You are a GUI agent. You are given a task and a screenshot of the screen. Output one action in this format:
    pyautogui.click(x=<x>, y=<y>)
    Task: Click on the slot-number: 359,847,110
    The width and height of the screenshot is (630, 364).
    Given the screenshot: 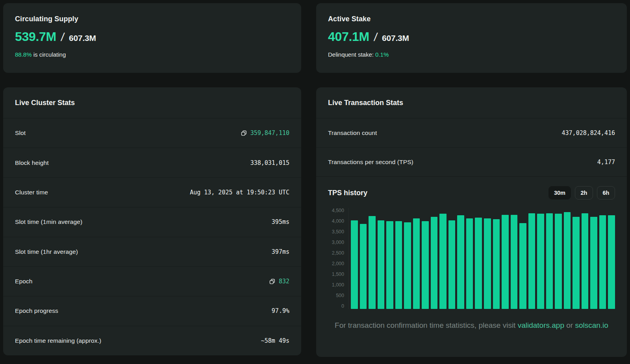 What is the action you would take?
    pyautogui.click(x=270, y=133)
    